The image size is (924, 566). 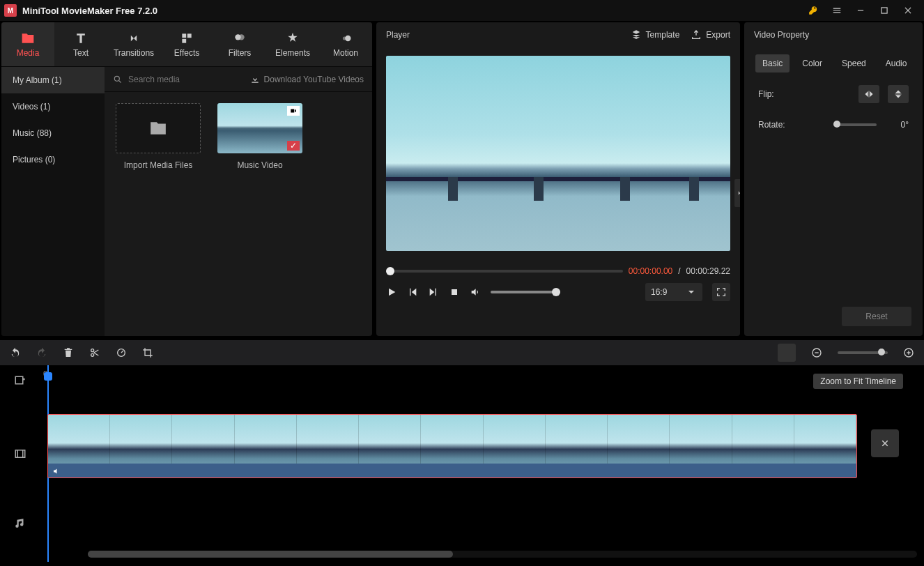 I want to click on selected-check-icon: ✓, so click(x=293, y=146).